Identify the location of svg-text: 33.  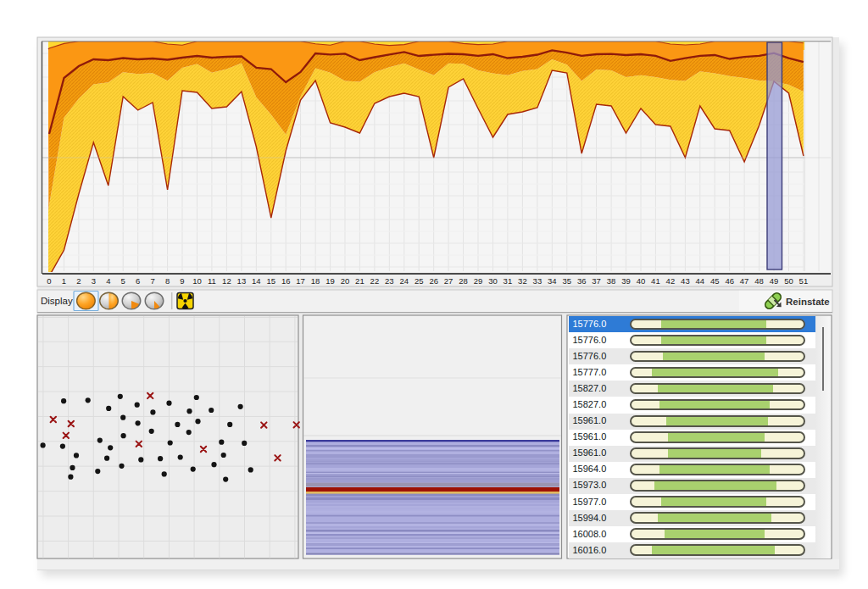
(537, 281).